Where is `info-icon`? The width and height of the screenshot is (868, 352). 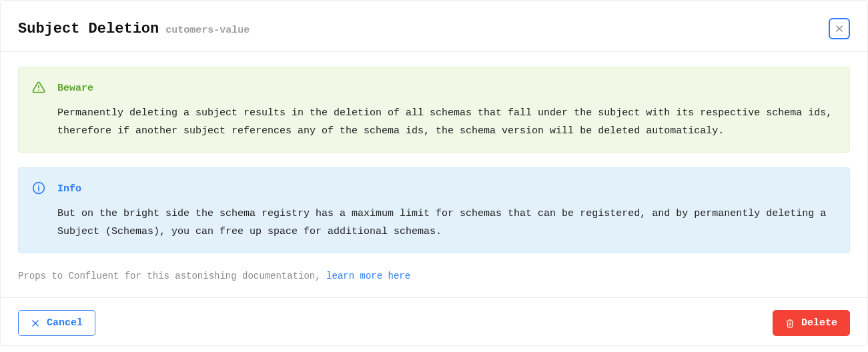
info-icon is located at coordinates (39, 211).